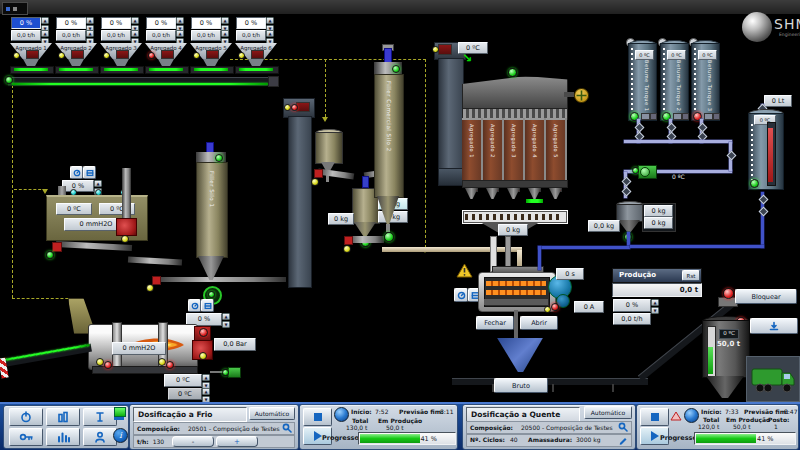 The image size is (800, 450). Describe the element at coordinates (206, 393) in the screenshot. I see `dryer-temp-spinner-2: ▲▼` at that location.